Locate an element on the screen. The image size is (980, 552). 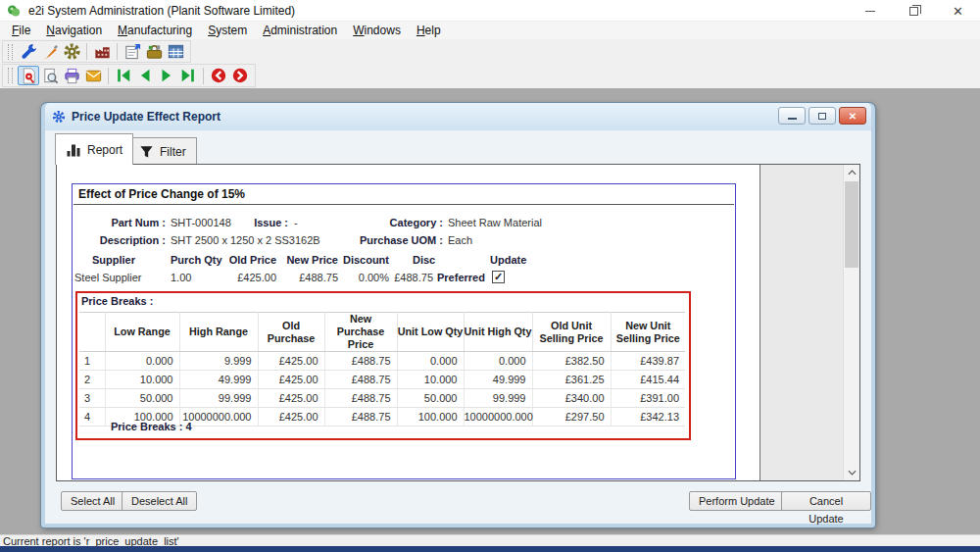
email-icon is located at coordinates (93, 75).